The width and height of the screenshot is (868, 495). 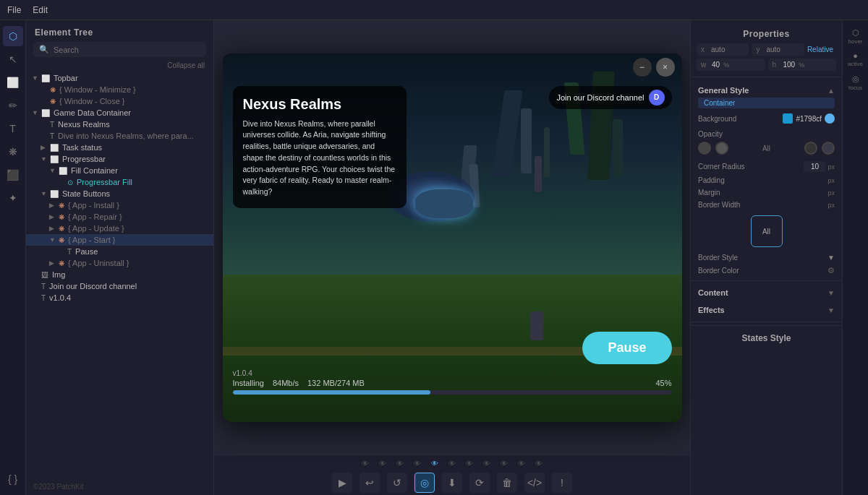 I want to click on states-style-header: States Style, so click(x=767, y=337).